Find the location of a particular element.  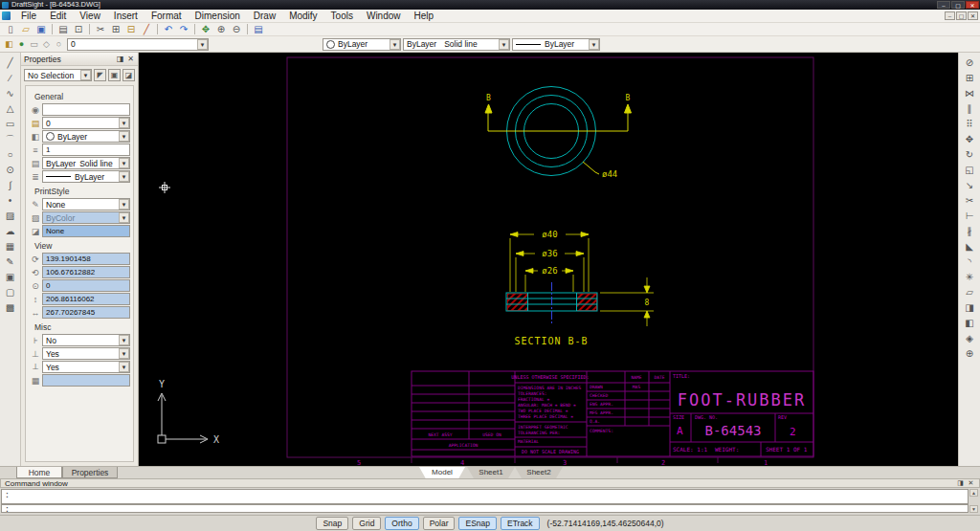

spline-icon: ∫ is located at coordinates (11, 186).